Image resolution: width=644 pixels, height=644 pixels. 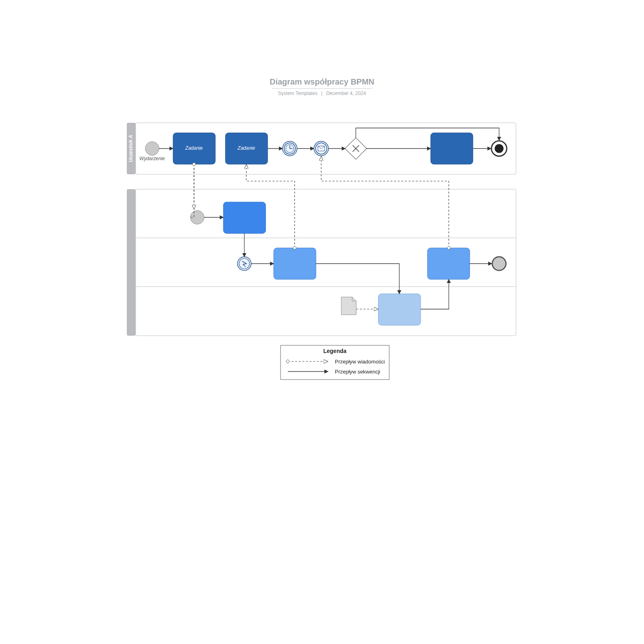 I want to click on task-a1-label: Zadanie, so click(x=194, y=148).